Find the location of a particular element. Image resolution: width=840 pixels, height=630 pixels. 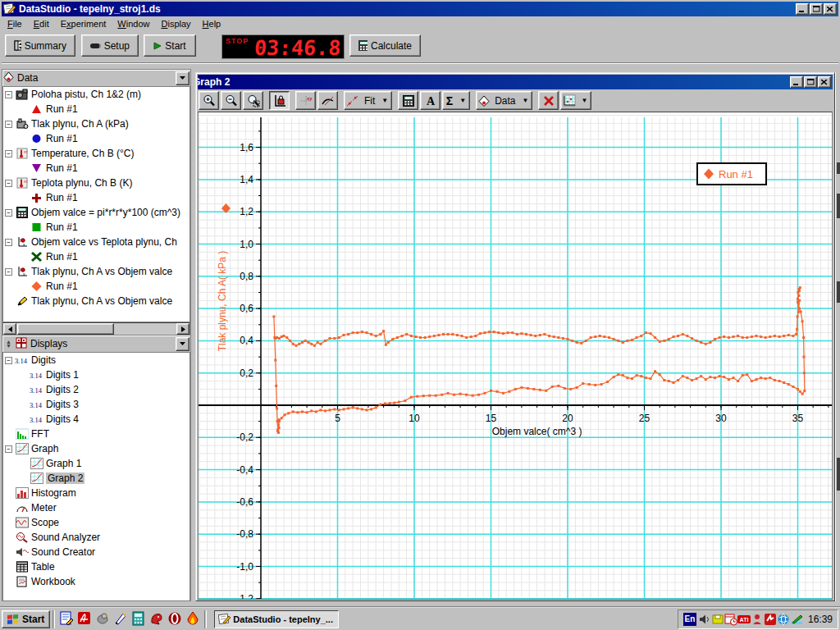

data-item: −Tlak plynu, Ch A (kPa) is located at coordinates (97, 124).